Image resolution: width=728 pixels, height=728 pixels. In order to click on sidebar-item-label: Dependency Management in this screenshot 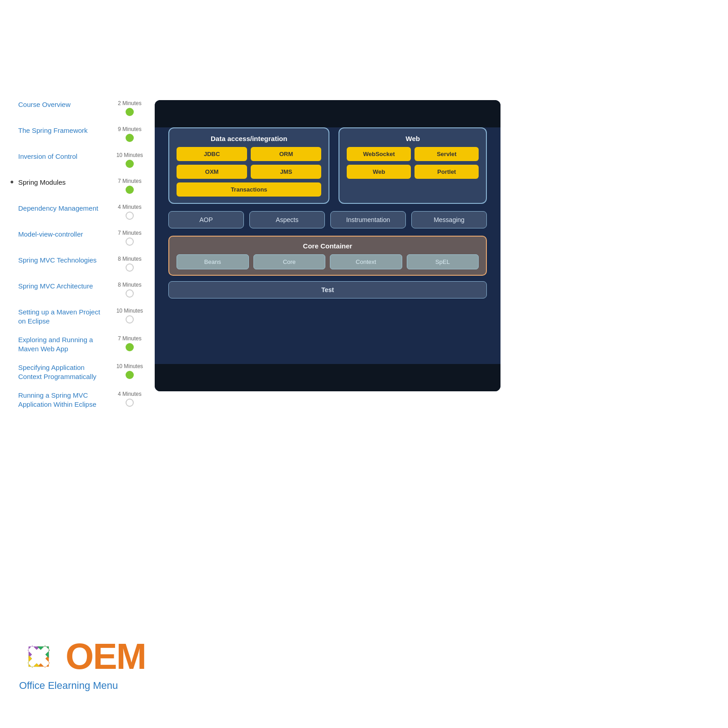, I will do `click(66, 208)`.